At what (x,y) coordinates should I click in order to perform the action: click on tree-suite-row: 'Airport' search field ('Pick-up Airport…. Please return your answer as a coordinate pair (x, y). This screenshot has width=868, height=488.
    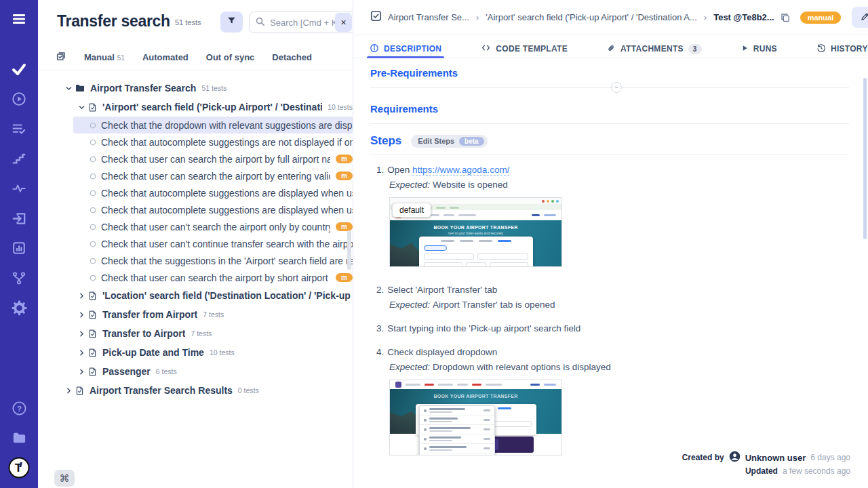
    Looking at the image, I should click on (195, 107).